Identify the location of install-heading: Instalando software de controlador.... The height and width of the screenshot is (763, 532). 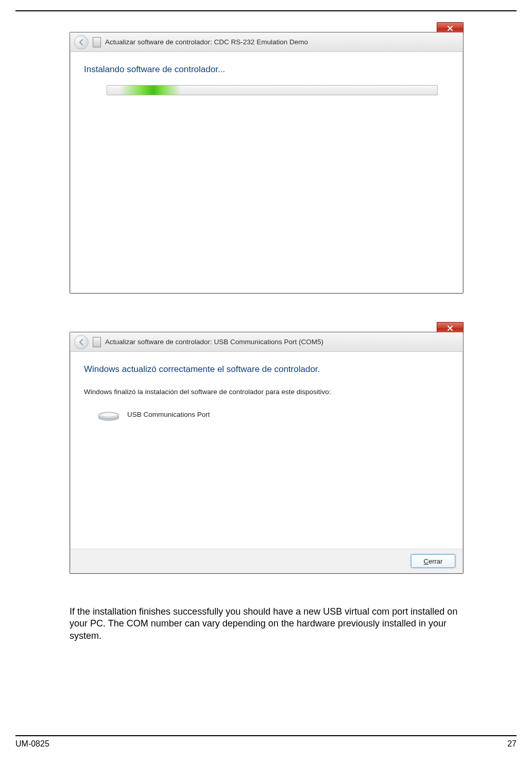
(267, 70).